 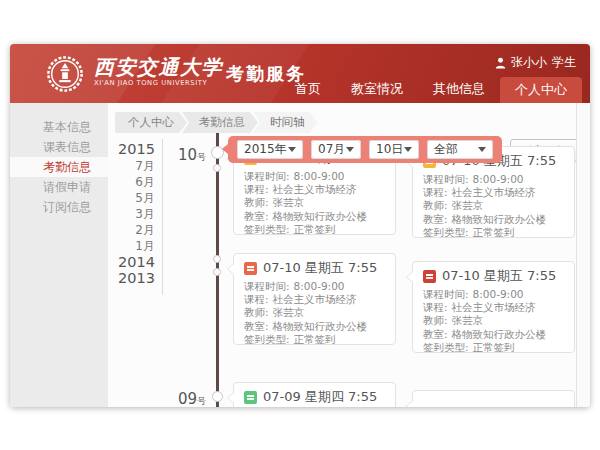 What do you see at coordinates (446, 150) in the screenshot?
I see `category-select-value: 全部` at bounding box center [446, 150].